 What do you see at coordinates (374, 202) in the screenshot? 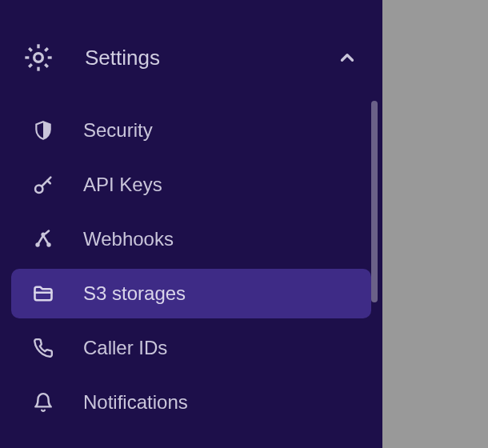
I see `sidebar-scrollbar` at bounding box center [374, 202].